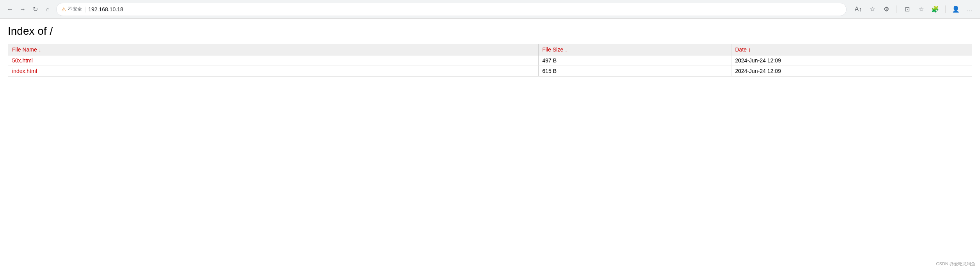  Describe the element at coordinates (886, 9) in the screenshot. I see `gear-icon: ⚙` at that location.